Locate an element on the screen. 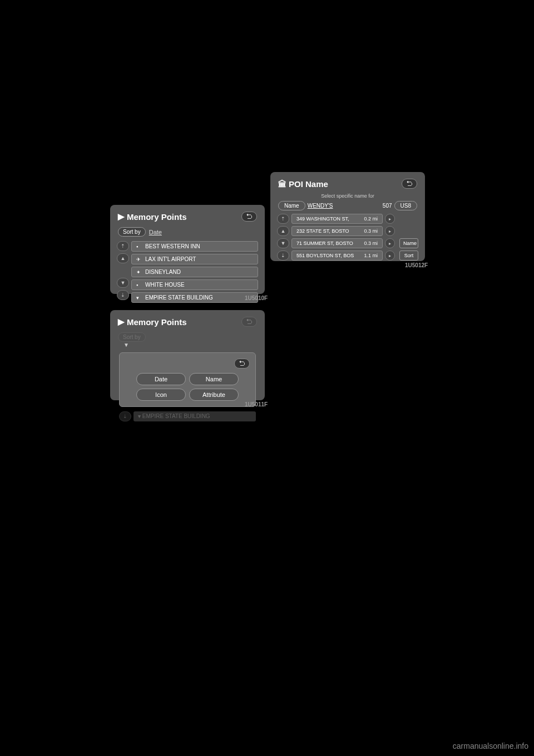 This screenshot has width=534, height=756. poi-distance: 0.2 mi is located at coordinates (370, 219).